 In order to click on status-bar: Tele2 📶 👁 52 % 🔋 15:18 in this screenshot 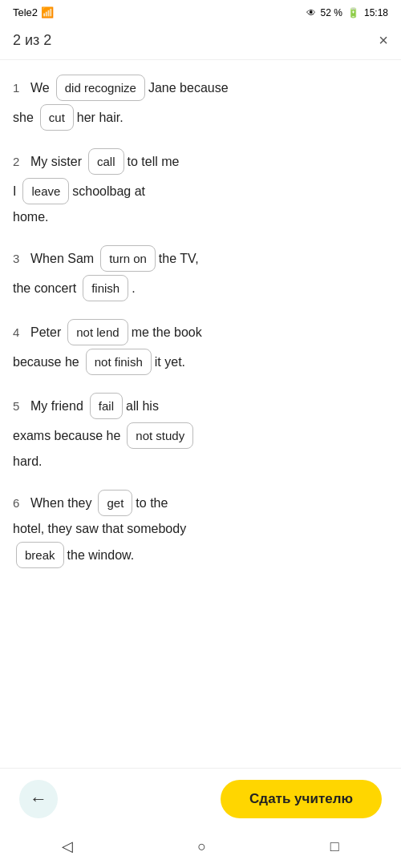, I will do `click(200, 13)`.